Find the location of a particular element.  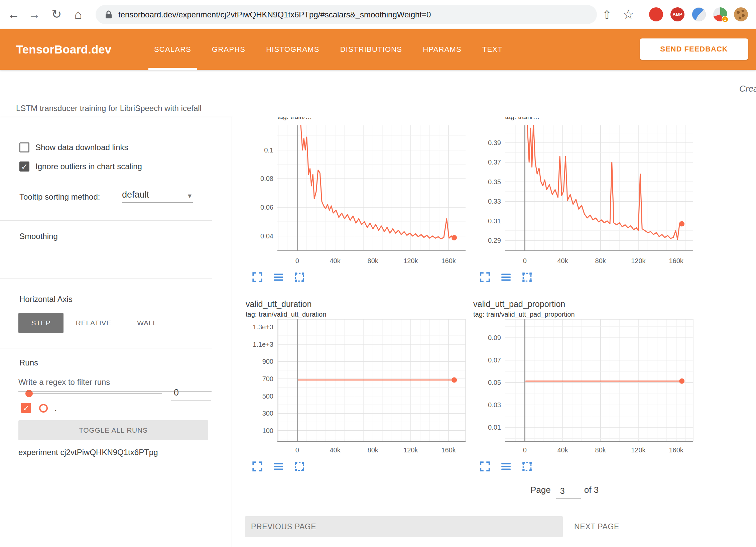

ignore-outliers-label: Ignore outliers in chart scaling is located at coordinates (89, 167).